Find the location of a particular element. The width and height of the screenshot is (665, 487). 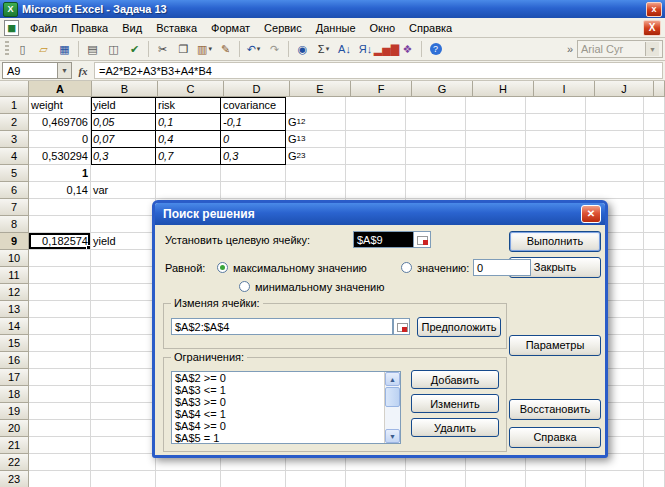

cell-B22 is located at coordinates (124, 462).